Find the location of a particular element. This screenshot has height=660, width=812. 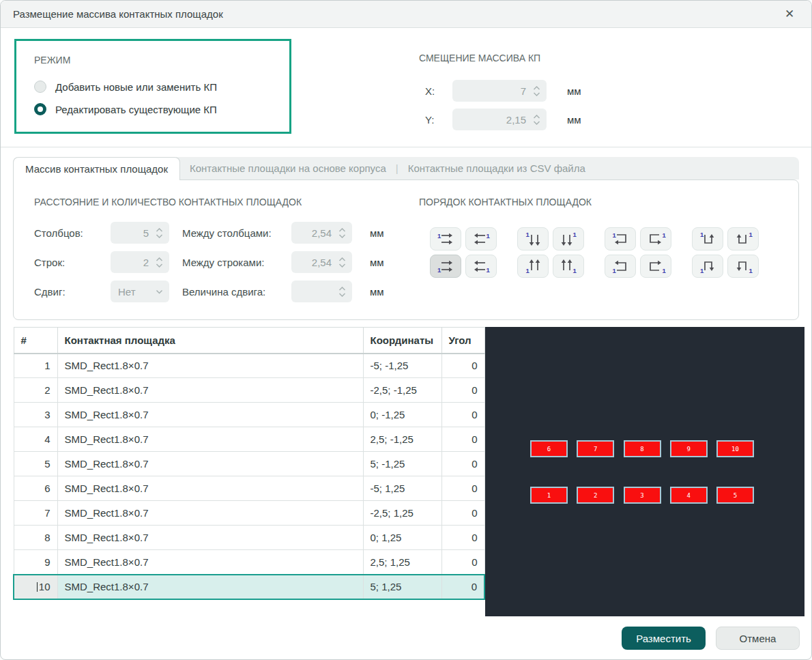

coords-cell: 5; -1,25 is located at coordinates (403, 464).